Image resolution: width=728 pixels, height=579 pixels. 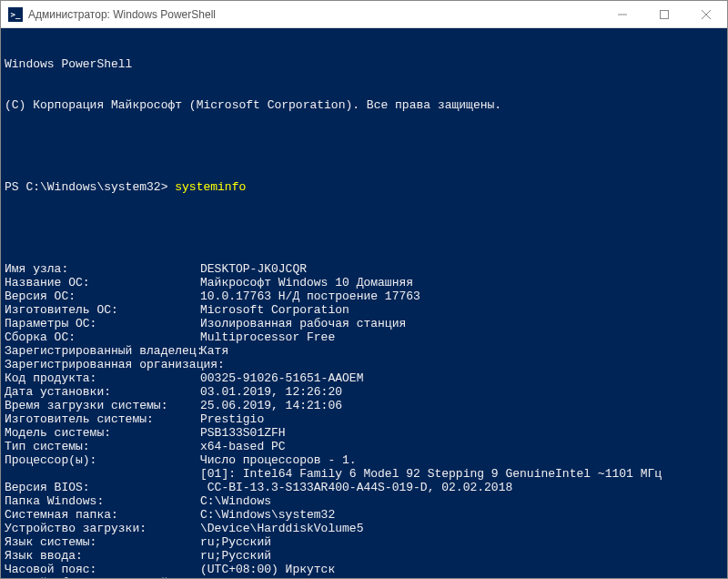 I want to click on row-label: Полный объем физической памяти:, so click(x=102, y=577).